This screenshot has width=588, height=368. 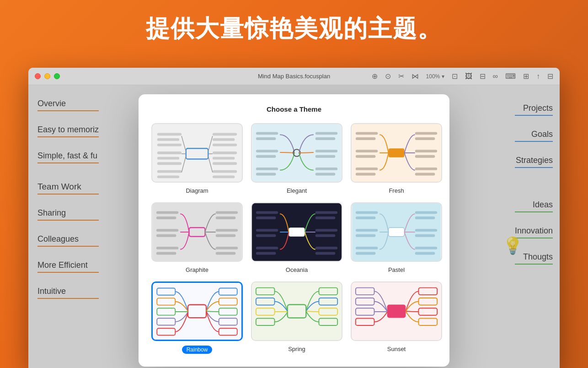 What do you see at coordinates (538, 76) in the screenshot?
I see `export-icon: ↑` at bounding box center [538, 76].